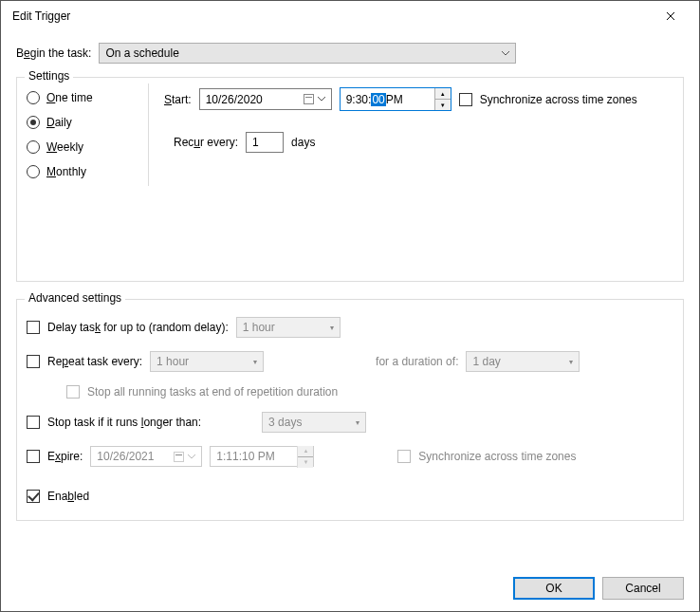 The image size is (700, 612). What do you see at coordinates (207, 362) in the screenshot?
I see `repeat-select: 1 hour▾` at bounding box center [207, 362].